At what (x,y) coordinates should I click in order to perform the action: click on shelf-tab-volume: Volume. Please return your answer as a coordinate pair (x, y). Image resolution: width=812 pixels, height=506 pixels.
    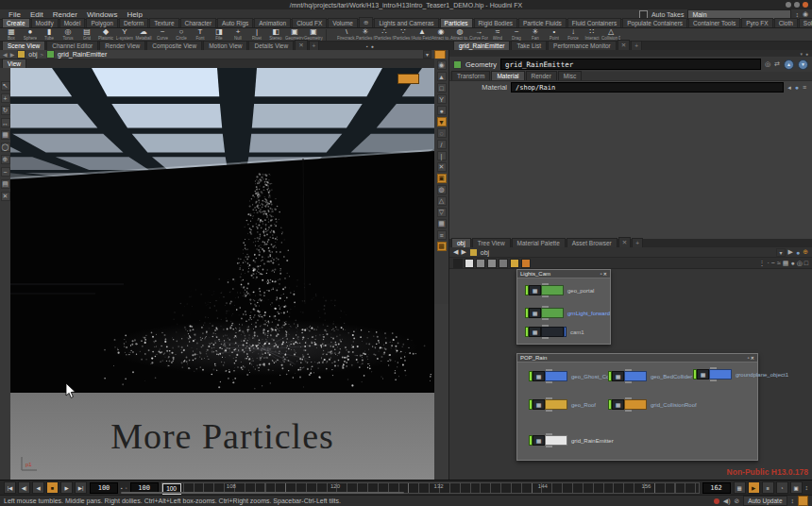
    Looking at the image, I should click on (343, 23).